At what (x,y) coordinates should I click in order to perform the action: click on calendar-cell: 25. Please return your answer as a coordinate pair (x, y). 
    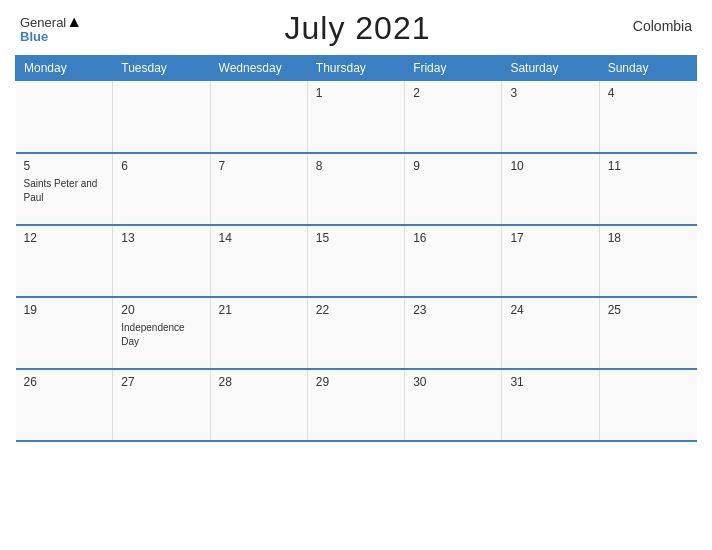
    Looking at the image, I should click on (648, 333).